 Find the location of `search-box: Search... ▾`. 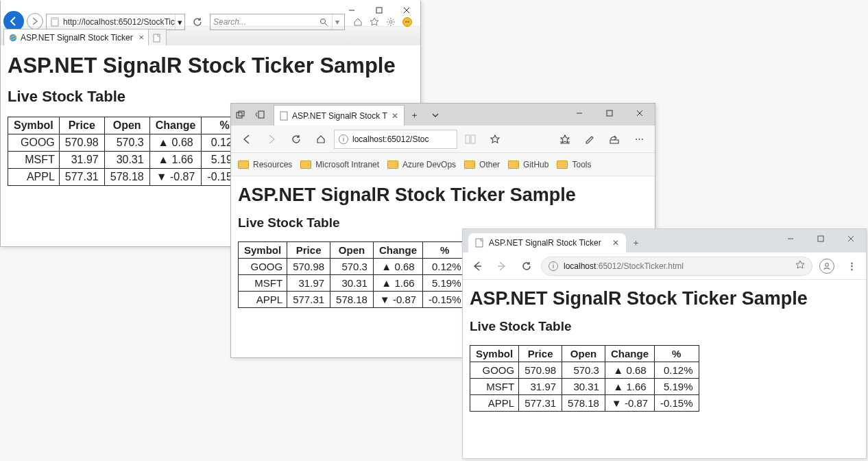

search-box: Search... ▾ is located at coordinates (277, 22).